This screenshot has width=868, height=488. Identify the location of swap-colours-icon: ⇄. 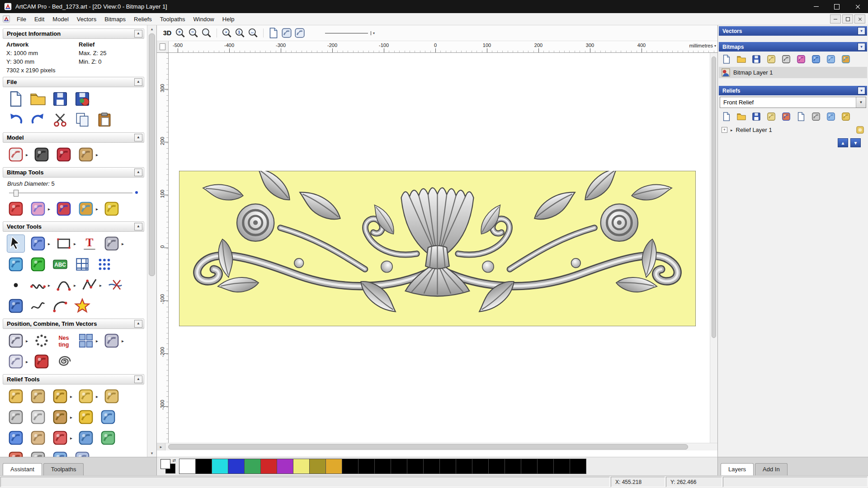
(174, 460).